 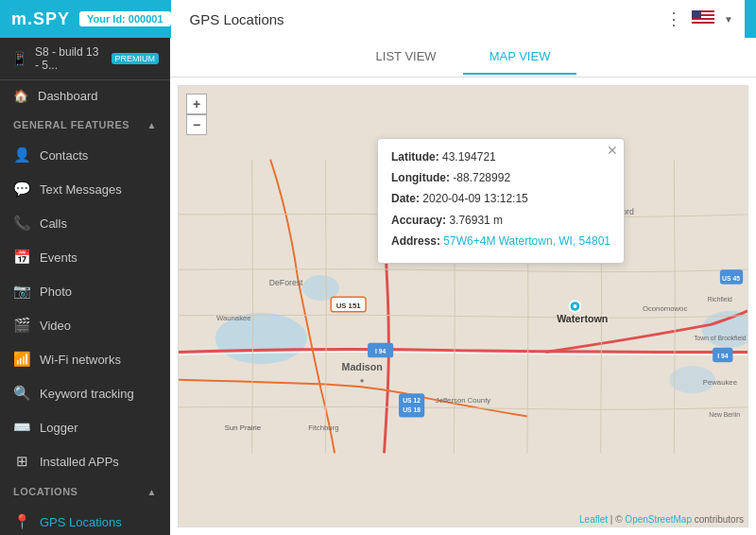 What do you see at coordinates (56, 291) in the screenshot?
I see `photo-label: Photo` at bounding box center [56, 291].